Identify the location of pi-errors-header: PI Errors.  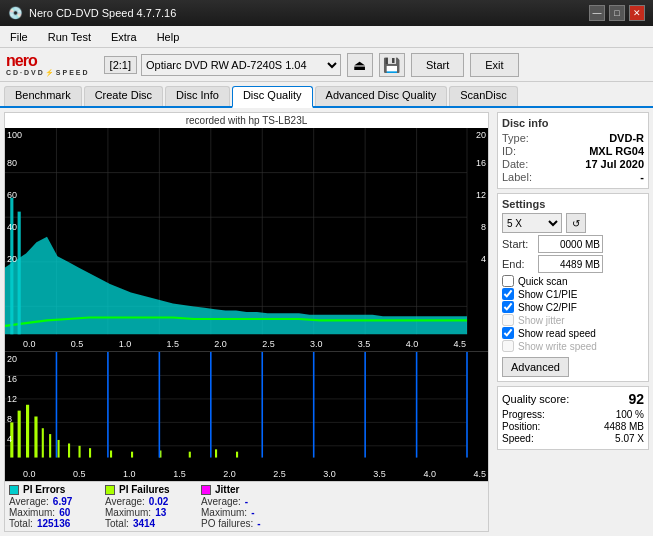
(49, 490).